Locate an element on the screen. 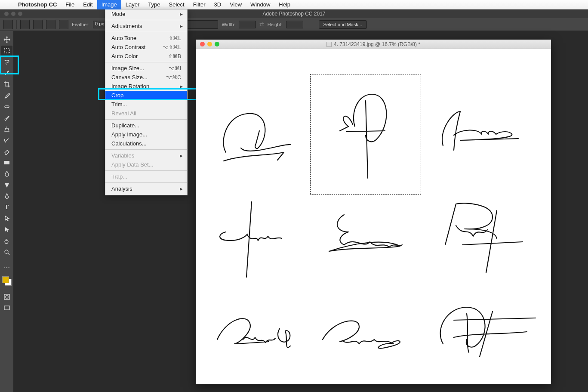 The width and height of the screenshot is (588, 392). tool-zoom is located at coordinates (7, 252).